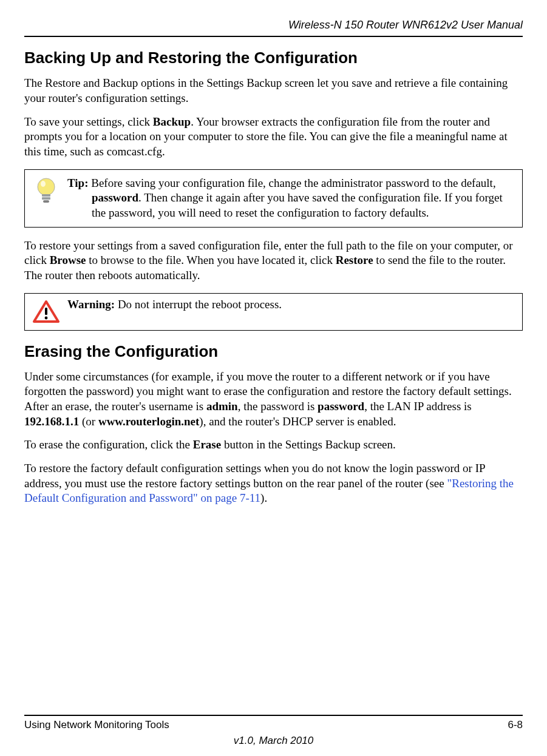 The width and height of the screenshot is (547, 756). Describe the element at coordinates (207, 444) in the screenshot. I see `bold-text: Erase` at that location.